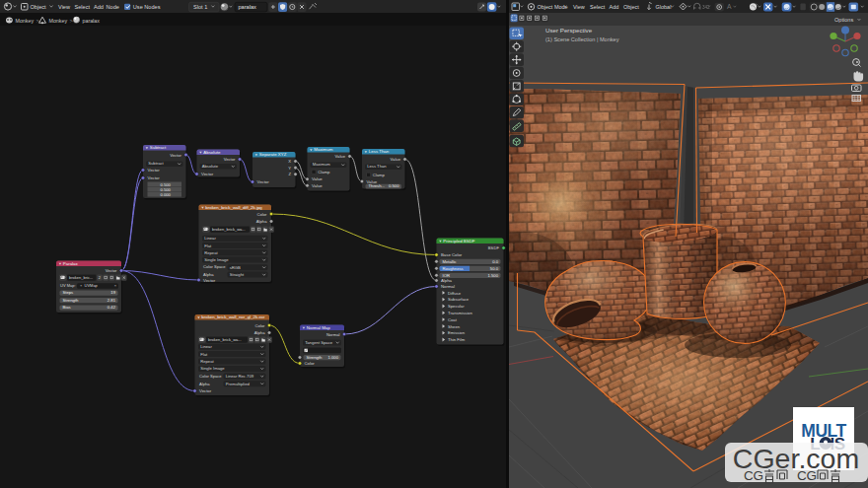  Describe the element at coordinates (460, 314) in the screenshot. I see `svg-text: Transmission` at that location.